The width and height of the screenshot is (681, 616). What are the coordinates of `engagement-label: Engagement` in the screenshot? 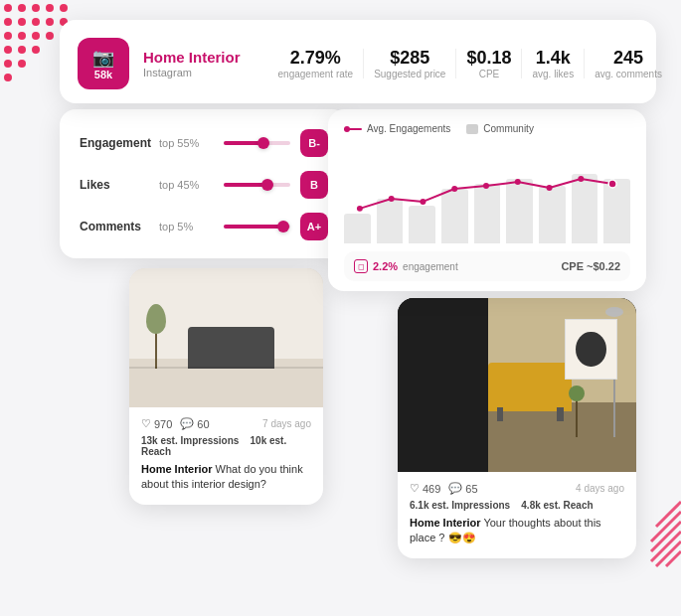 It's located at (114, 143).